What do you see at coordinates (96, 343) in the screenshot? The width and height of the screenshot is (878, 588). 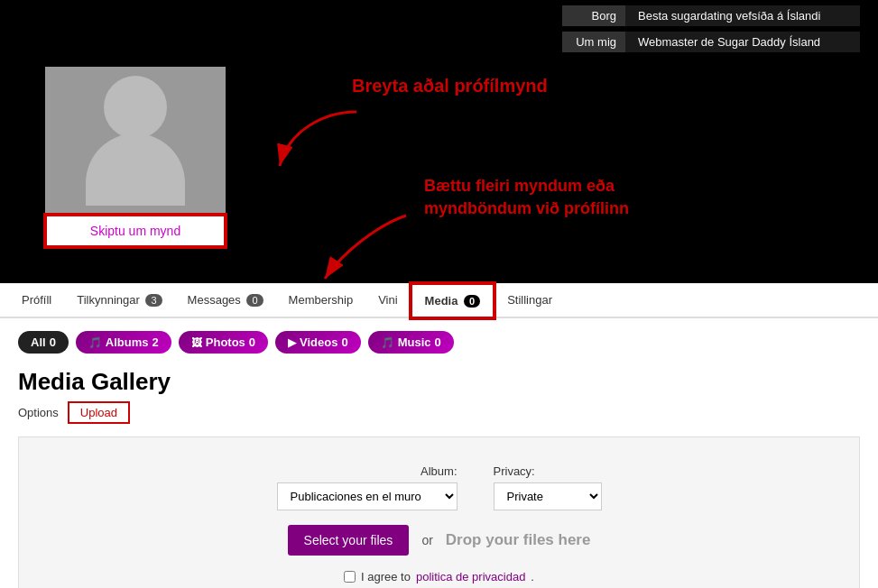 I see `albums-icon: 🎵` at bounding box center [96, 343].